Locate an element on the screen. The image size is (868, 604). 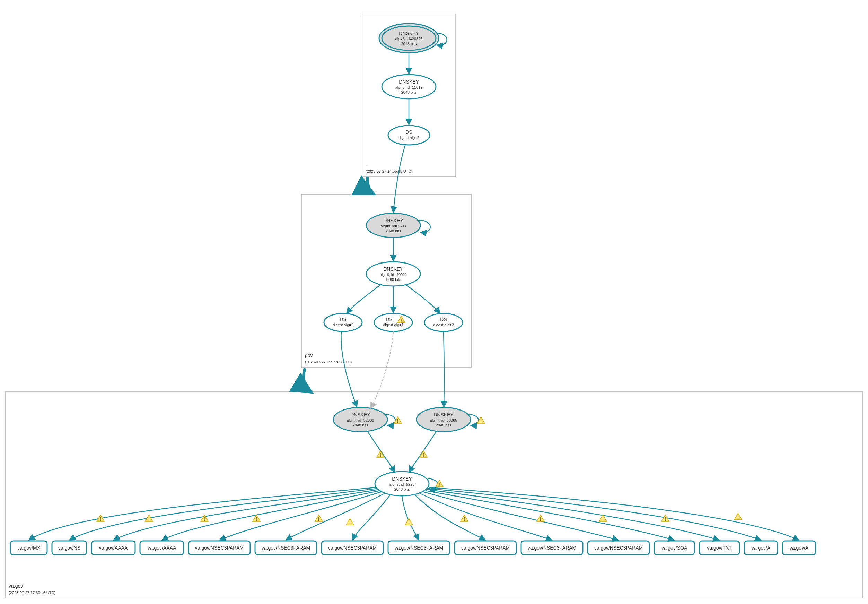
node-gov-ds3 is located at coordinates (444, 322).